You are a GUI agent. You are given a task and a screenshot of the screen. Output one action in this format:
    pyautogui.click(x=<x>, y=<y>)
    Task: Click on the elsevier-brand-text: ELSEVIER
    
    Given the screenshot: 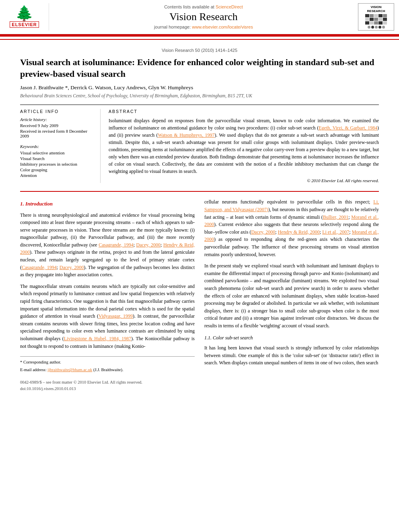 What is the action you would take?
    pyautogui.click(x=24, y=25)
    